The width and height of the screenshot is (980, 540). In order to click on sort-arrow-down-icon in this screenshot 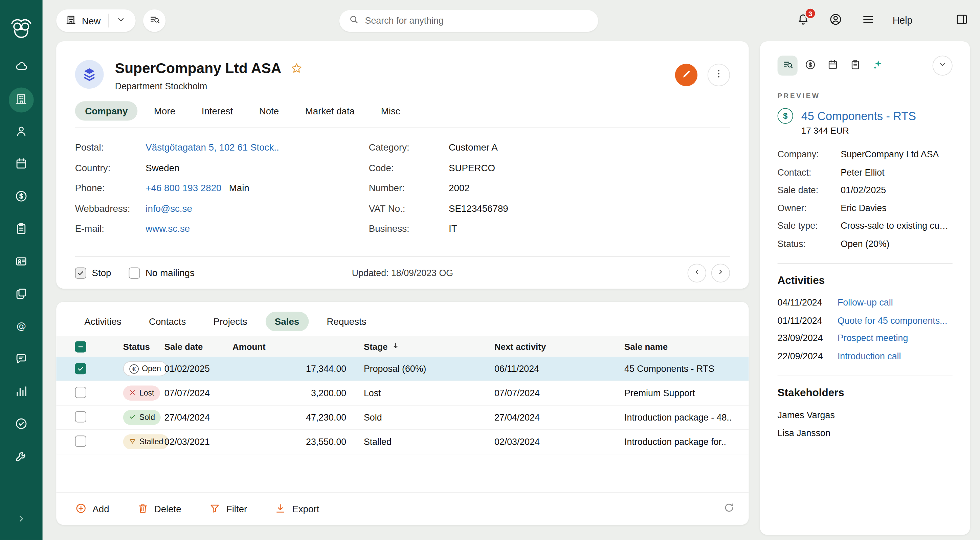, I will do `click(396, 346)`.